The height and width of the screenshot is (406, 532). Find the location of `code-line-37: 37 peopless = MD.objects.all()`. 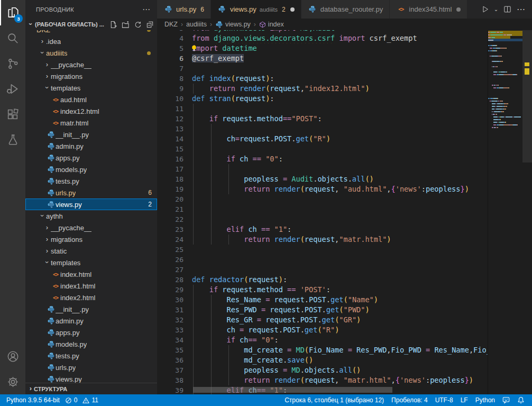

code-line-37: 37 peopless = MD.objects.all() is located at coordinates (323, 371).